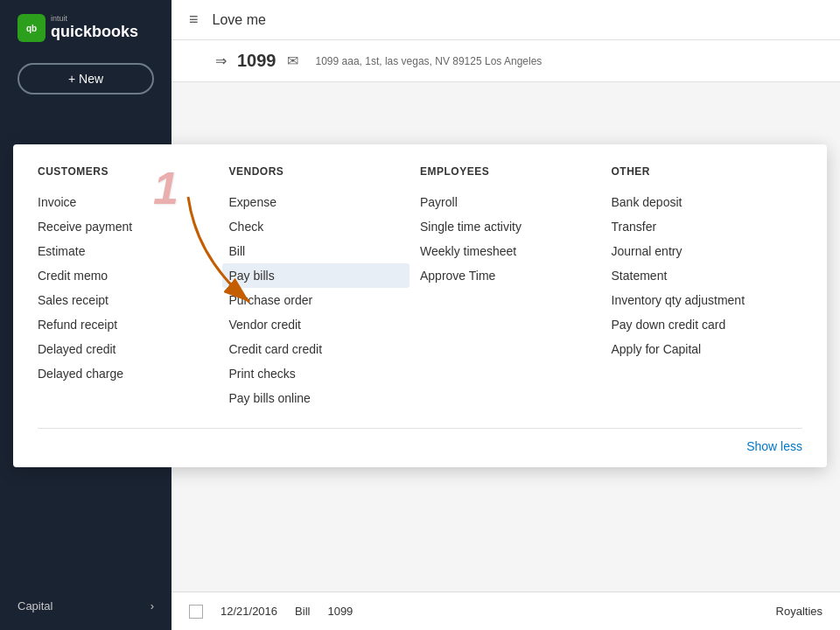 This screenshot has height=630, width=840. Describe the element at coordinates (124, 202) in the screenshot. I see `menu-item-invoice: Invoice` at that location.